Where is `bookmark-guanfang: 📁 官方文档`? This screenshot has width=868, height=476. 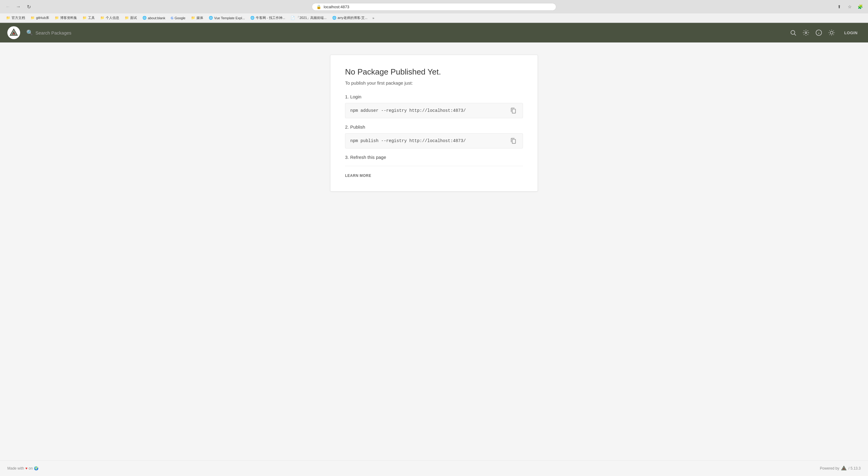 bookmark-guanfang: 📁 官方文档 is located at coordinates (16, 18).